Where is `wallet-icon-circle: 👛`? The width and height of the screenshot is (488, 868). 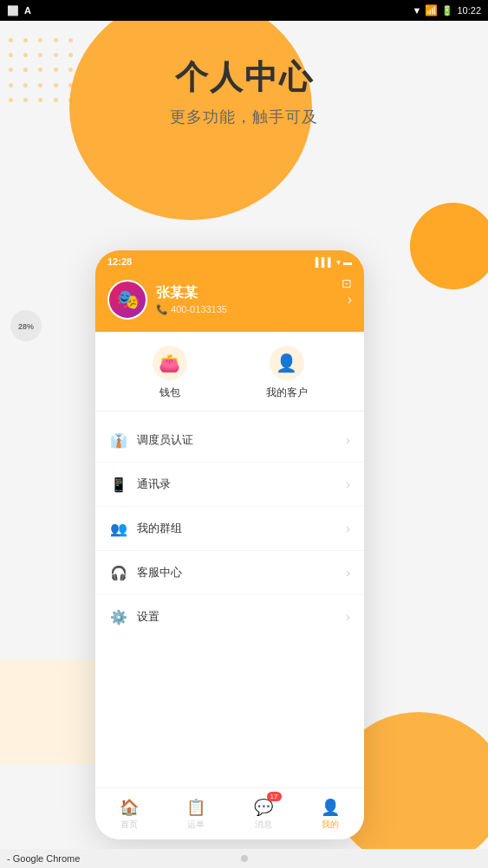
wallet-icon-circle: 👛 is located at coordinates (170, 363).